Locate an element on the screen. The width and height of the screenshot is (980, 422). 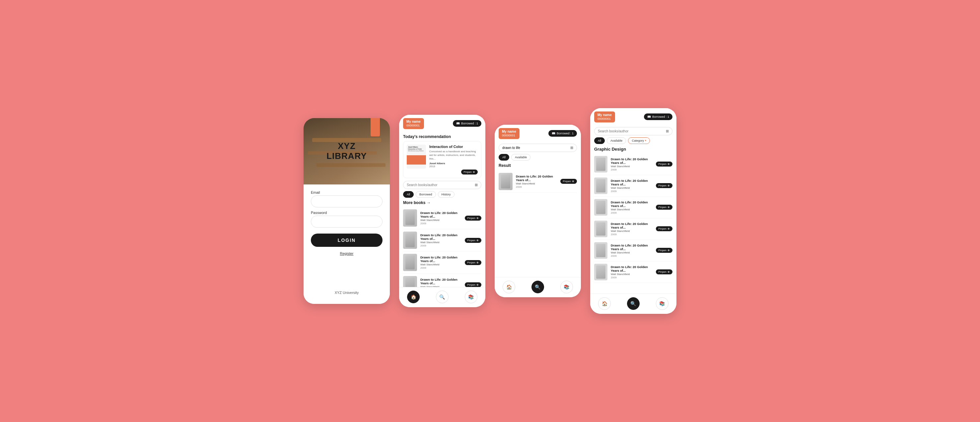
category-filter-icon: ⊞ is located at coordinates (667, 131).